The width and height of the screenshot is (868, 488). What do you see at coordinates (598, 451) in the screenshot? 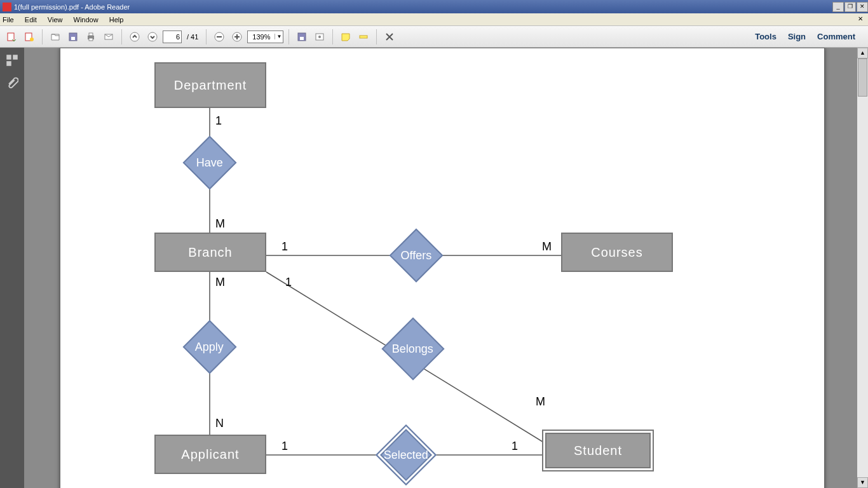
I see `entity-student: Student` at bounding box center [598, 451].